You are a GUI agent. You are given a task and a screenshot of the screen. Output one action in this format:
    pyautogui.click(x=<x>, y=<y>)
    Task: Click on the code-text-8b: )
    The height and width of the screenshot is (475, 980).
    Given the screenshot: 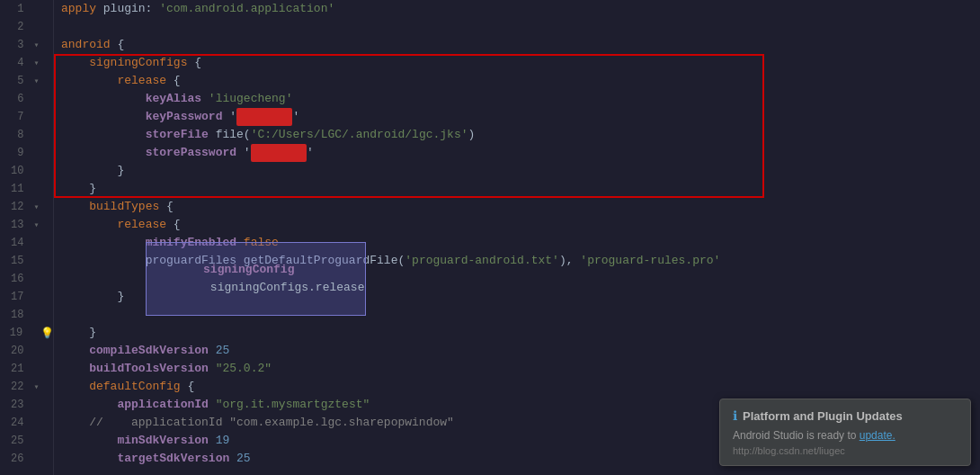 What is the action you would take?
    pyautogui.click(x=472, y=135)
    